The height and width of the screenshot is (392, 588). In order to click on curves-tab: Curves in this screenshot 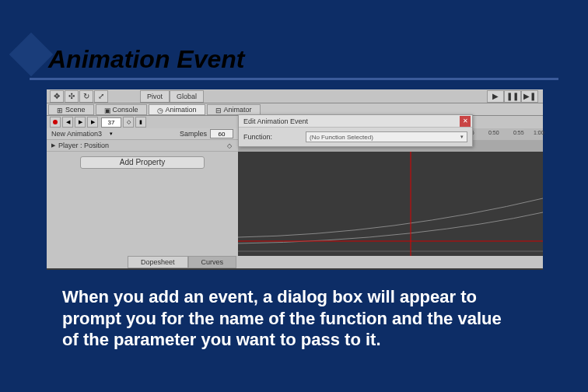, I will do `click(213, 262)`.